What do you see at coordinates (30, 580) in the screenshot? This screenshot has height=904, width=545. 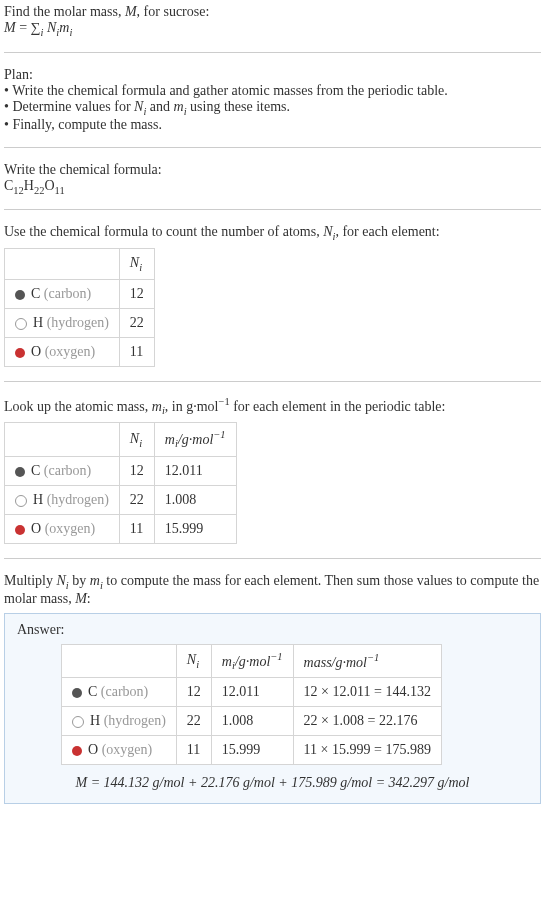 I see `t: Multiply` at bounding box center [30, 580].